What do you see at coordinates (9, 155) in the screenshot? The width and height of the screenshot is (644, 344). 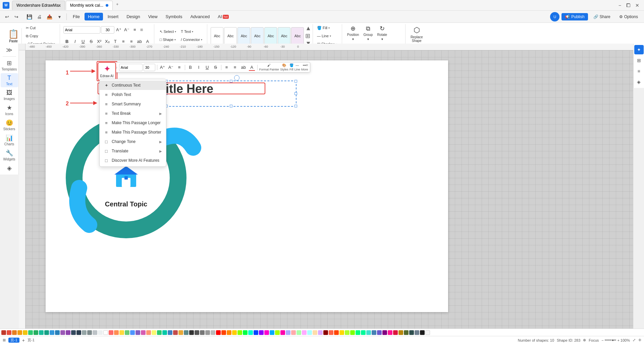 I see `sidebar-widgets: 🔧 Widgets` at bounding box center [9, 155].